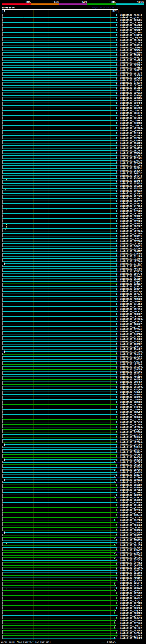  Describe the element at coordinates (131, 322) in the screenshot. I see `svg-text: UniRef100_Q92RX6` at that location.